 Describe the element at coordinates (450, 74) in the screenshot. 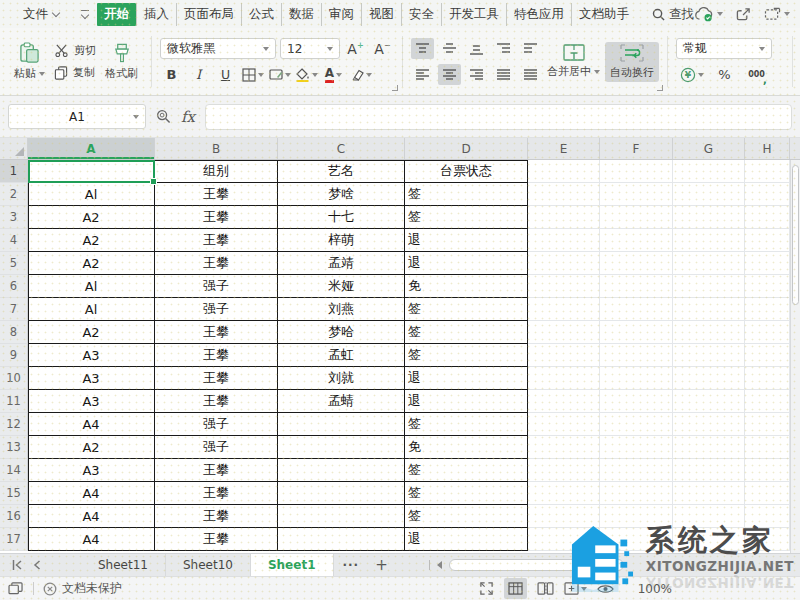

I see `align-center-button` at that location.